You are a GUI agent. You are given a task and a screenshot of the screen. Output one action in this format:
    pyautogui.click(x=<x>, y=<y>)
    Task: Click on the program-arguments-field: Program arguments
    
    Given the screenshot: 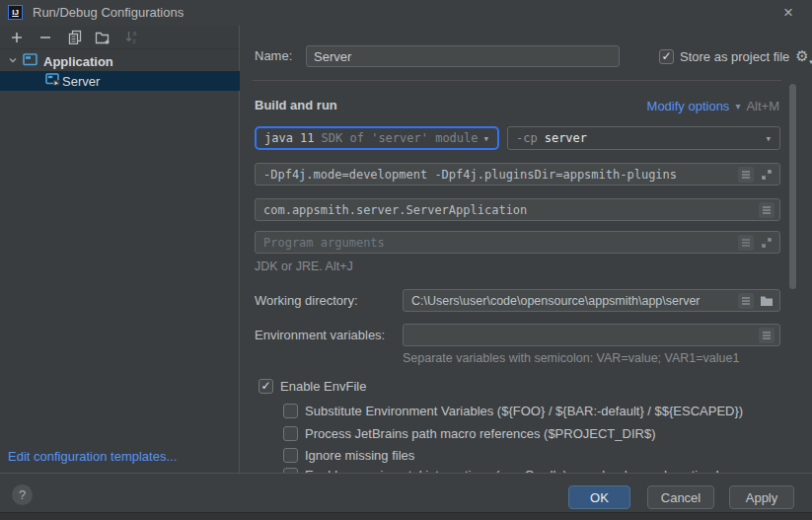 What is the action you would take?
    pyautogui.click(x=517, y=243)
    